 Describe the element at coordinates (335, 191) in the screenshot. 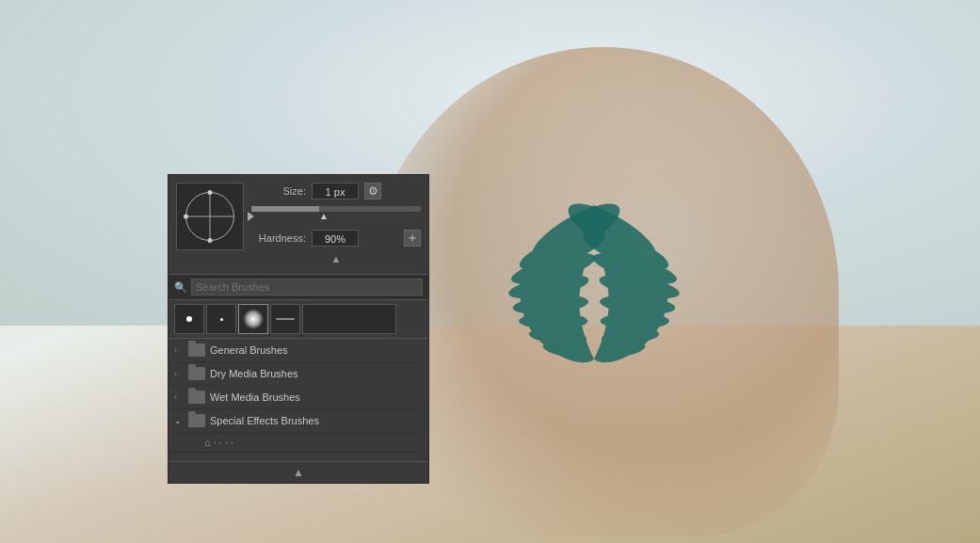

I see `size-value: 1 px` at that location.